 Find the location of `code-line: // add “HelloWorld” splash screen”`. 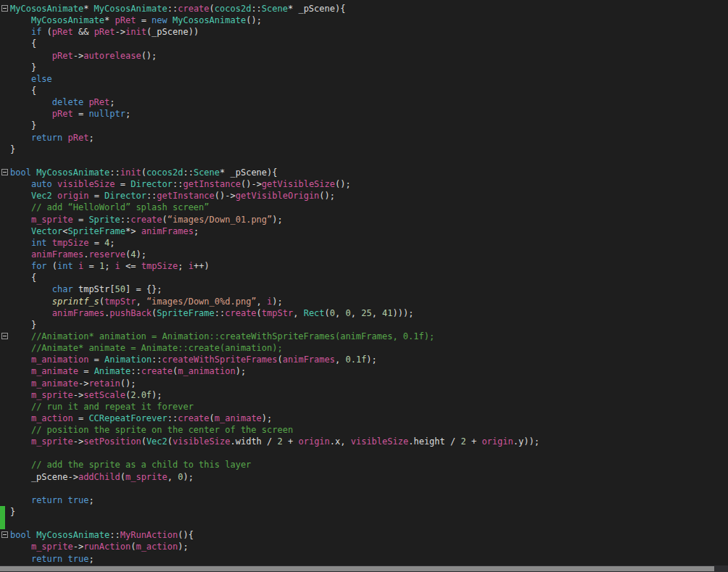

code-line: // add “HelloWorld” splash screen” is located at coordinates (364, 207).